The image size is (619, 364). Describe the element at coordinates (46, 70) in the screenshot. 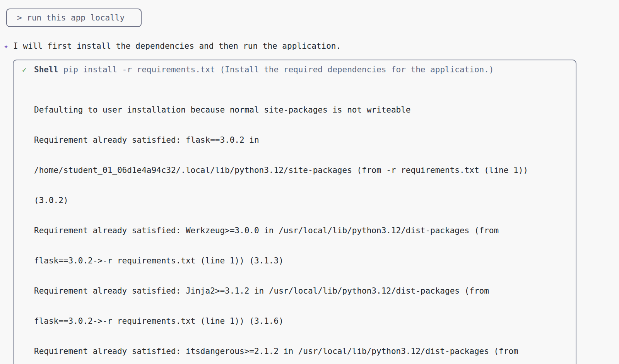

I see `tool-name: Shell` at that location.